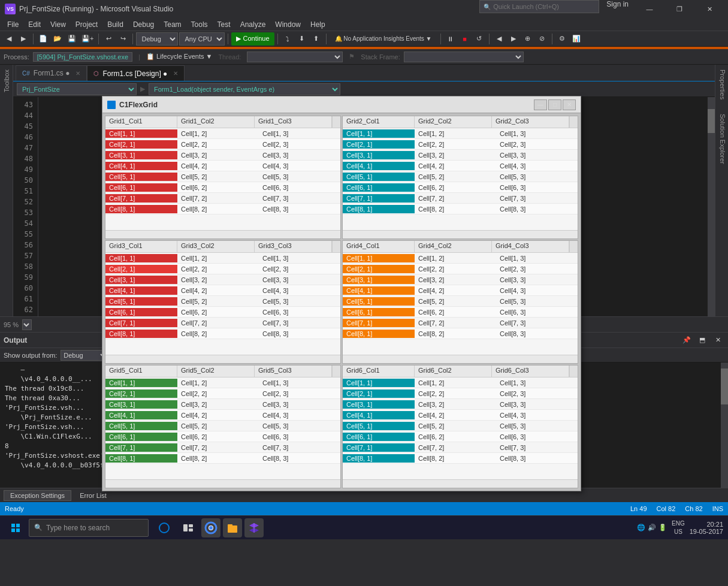 The width and height of the screenshot is (728, 586). What do you see at coordinates (232, 528) in the screenshot?
I see `file-explorer-icon` at bounding box center [232, 528].